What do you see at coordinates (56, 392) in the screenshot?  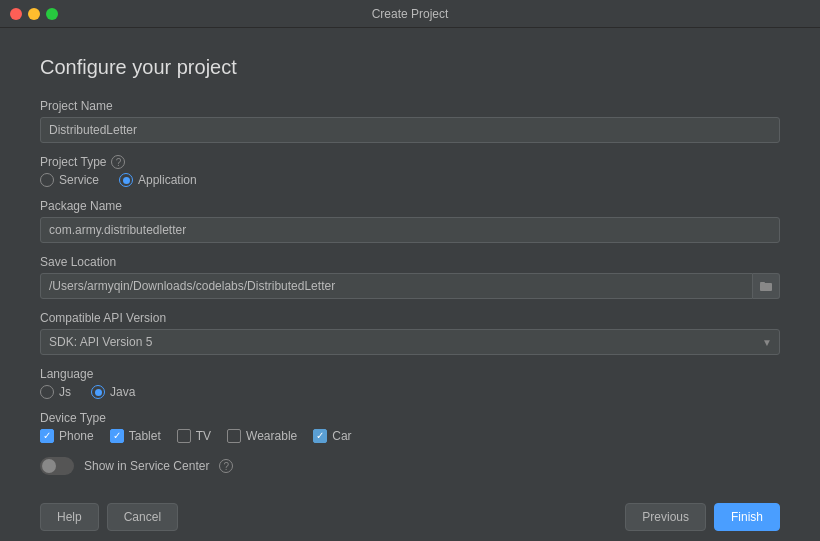 I see `radio-js: Js` at bounding box center [56, 392].